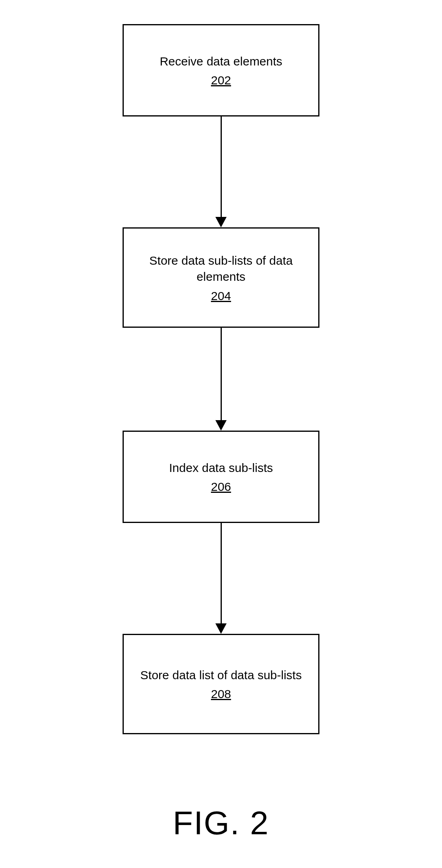 The height and width of the screenshot is (868, 442). I want to click on step-ref: 206, so click(221, 487).